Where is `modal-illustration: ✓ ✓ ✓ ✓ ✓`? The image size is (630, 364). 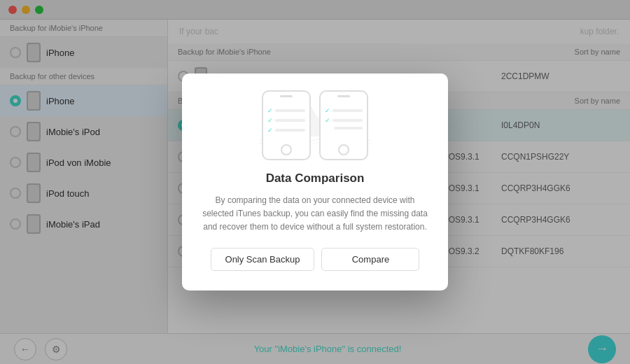
modal-illustration: ✓ ✓ ✓ ✓ ✓ is located at coordinates (315, 125).